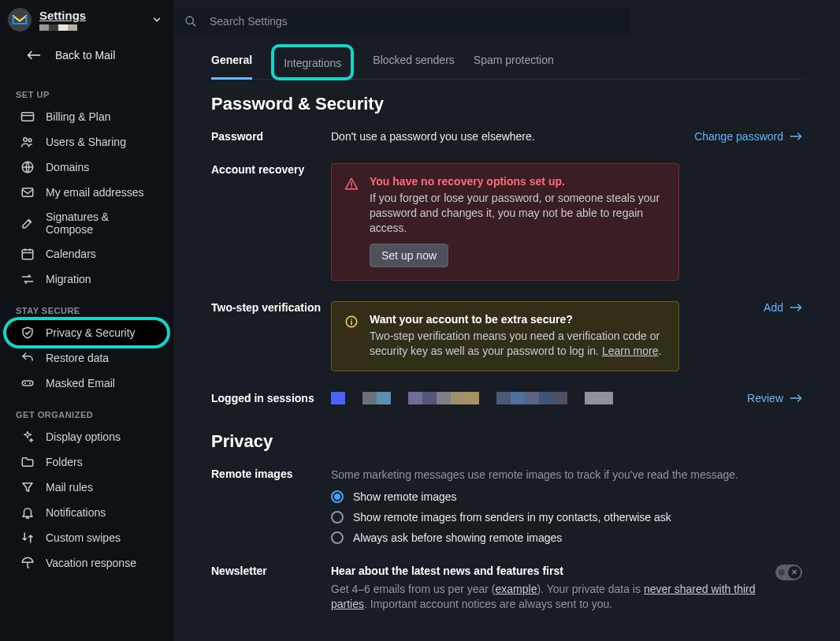 The image size is (840, 641). What do you see at coordinates (517, 589) in the screenshot?
I see `example-link: example` at bounding box center [517, 589].